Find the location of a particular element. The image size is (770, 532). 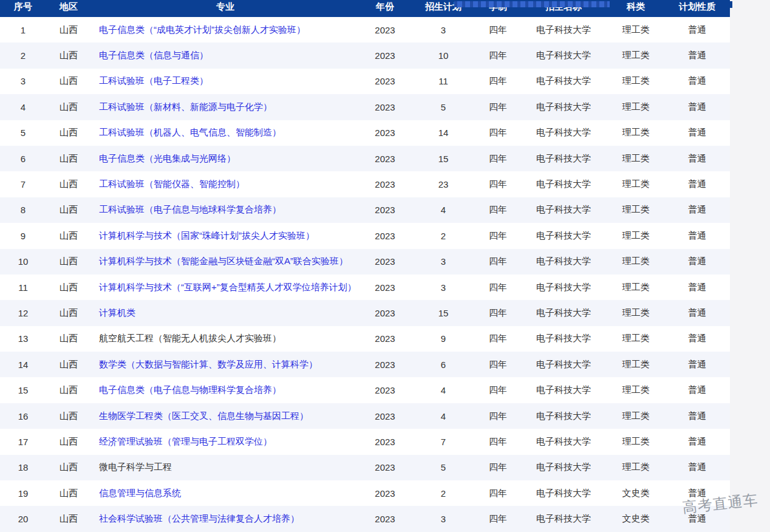

cell-major: 工科试验班（智能仪器、智能控制） is located at coordinates (225, 185).